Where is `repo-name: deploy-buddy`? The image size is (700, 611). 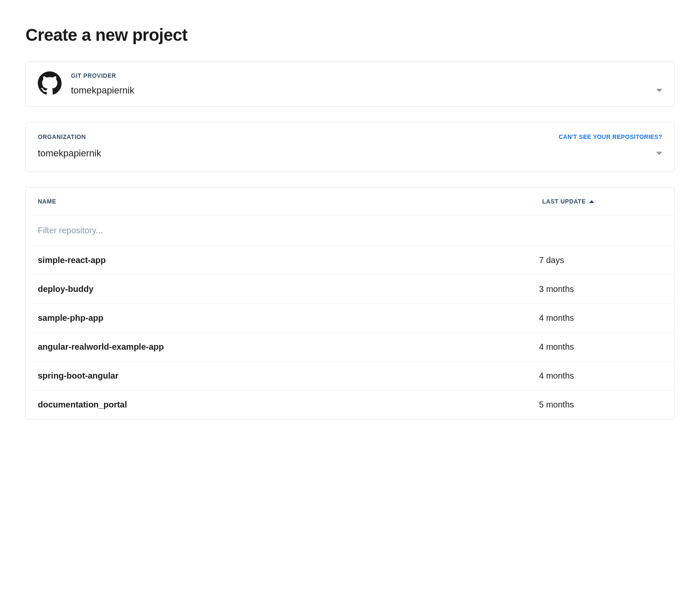 repo-name: deploy-buddy is located at coordinates (65, 289).